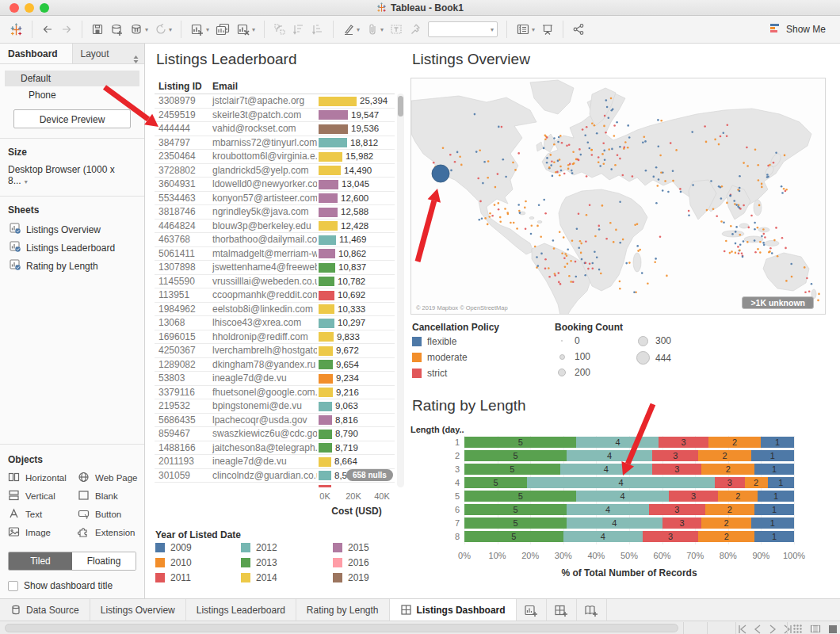 Image resolution: width=840 pixels, height=634 pixels. Describe the element at coordinates (274, 351) in the screenshot. I see `leaderboard-row: 4250367lverchambrelh@hostgato..9,672` at that location.